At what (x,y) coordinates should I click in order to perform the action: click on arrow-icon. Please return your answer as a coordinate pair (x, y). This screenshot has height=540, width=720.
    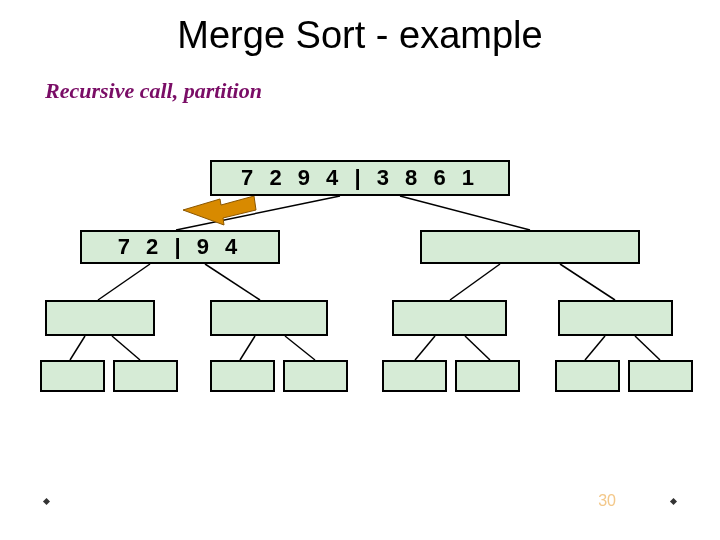
    Looking at the image, I should click on (220, 210).